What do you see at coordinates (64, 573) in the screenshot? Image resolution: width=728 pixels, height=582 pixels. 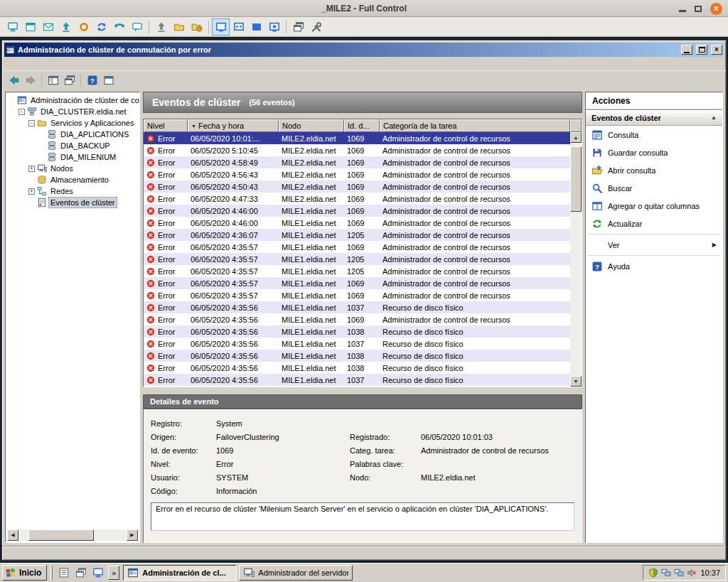 I see `show-desktop-icon` at bounding box center [64, 573].